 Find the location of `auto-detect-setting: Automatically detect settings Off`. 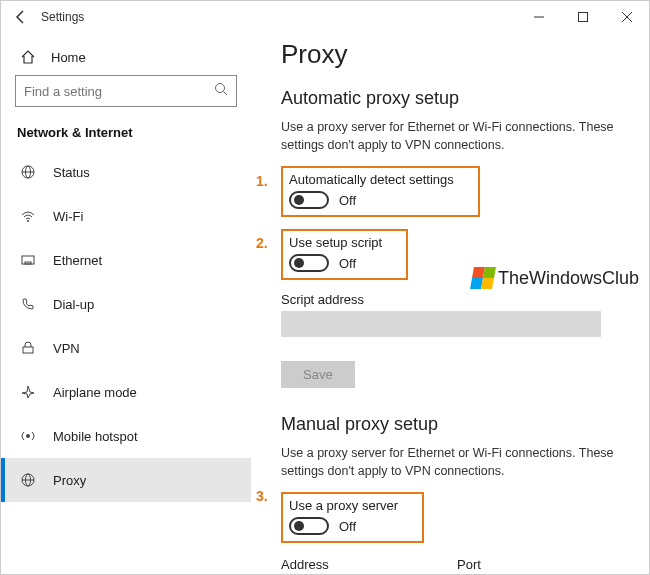

auto-detect-setting: Automatically detect settings Off is located at coordinates (380, 192).